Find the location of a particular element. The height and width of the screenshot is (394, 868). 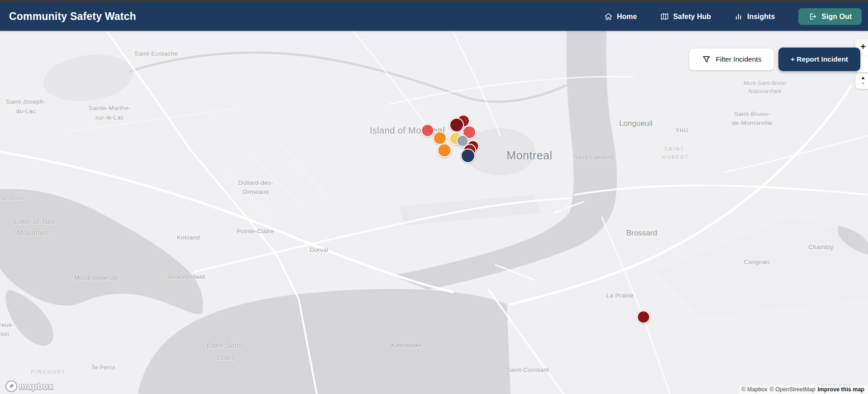

nav-safety-hub-label: Safety Hub is located at coordinates (692, 17).